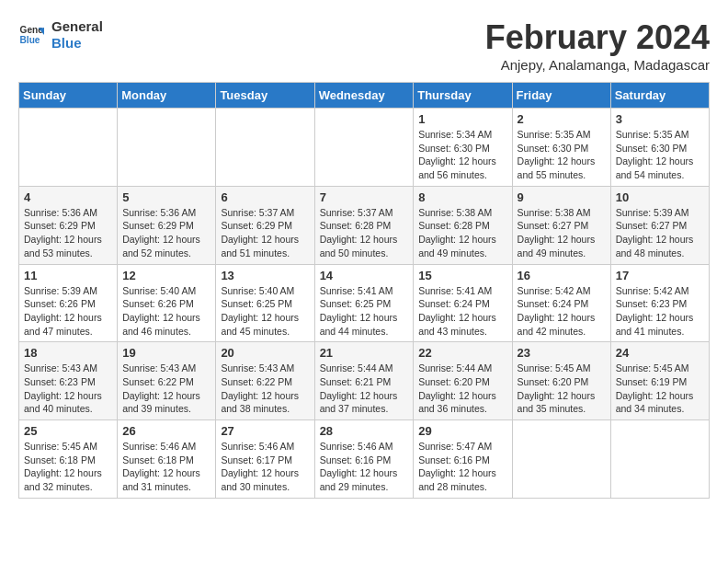 The image size is (728, 563). What do you see at coordinates (562, 311) in the screenshot?
I see `day-info: Sunrise: 5:42 AM Sunset: 6:24 PM Dayligh…` at bounding box center [562, 311].